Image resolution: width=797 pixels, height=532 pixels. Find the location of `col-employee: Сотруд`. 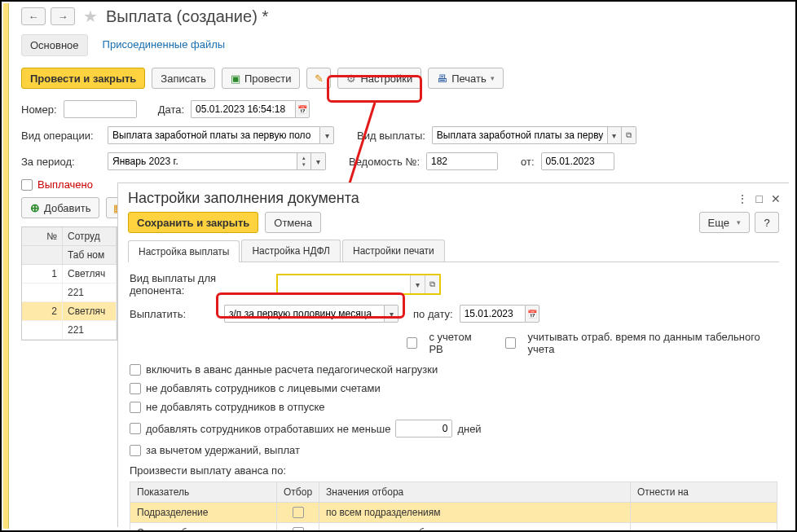

col-employee: Сотруд is located at coordinates (90, 236).